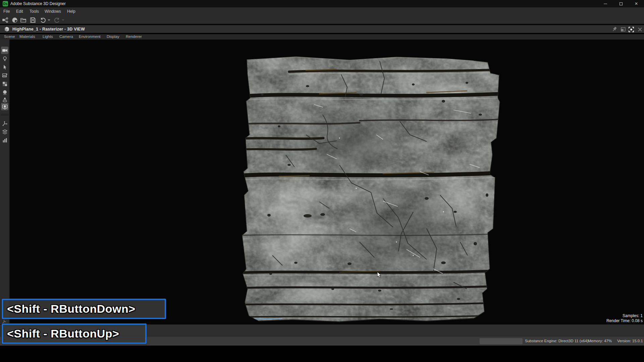  I want to click on new-package-icon, so click(5, 20).